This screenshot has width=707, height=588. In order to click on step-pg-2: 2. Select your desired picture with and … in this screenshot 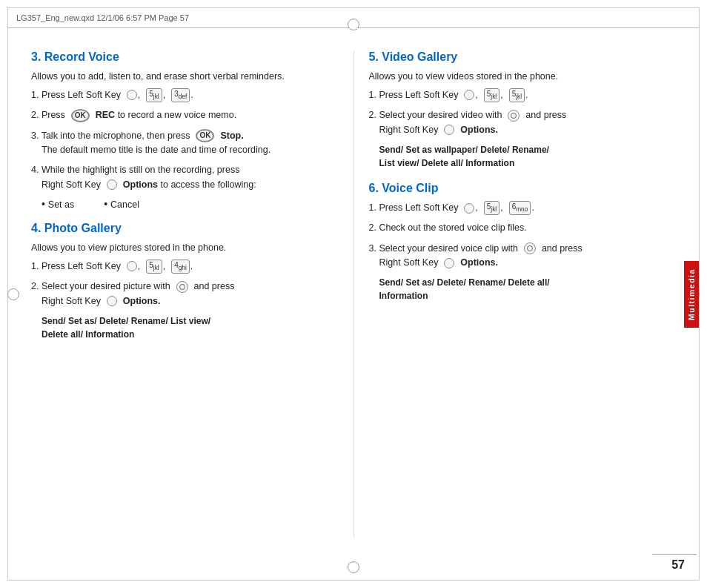, I will do `click(185, 294)`.